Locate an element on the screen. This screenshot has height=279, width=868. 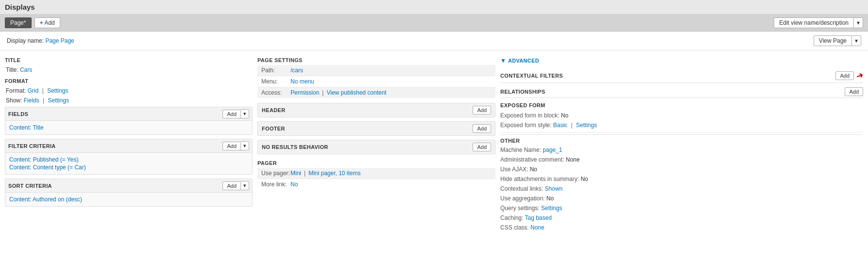
css-class-row: CSS class: None is located at coordinates (682, 228).